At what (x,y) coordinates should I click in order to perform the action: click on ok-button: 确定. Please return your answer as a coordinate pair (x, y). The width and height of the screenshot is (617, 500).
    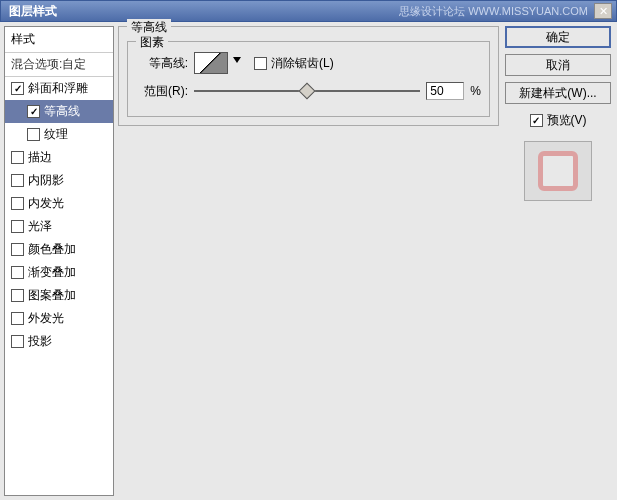
    Looking at the image, I should click on (558, 37).